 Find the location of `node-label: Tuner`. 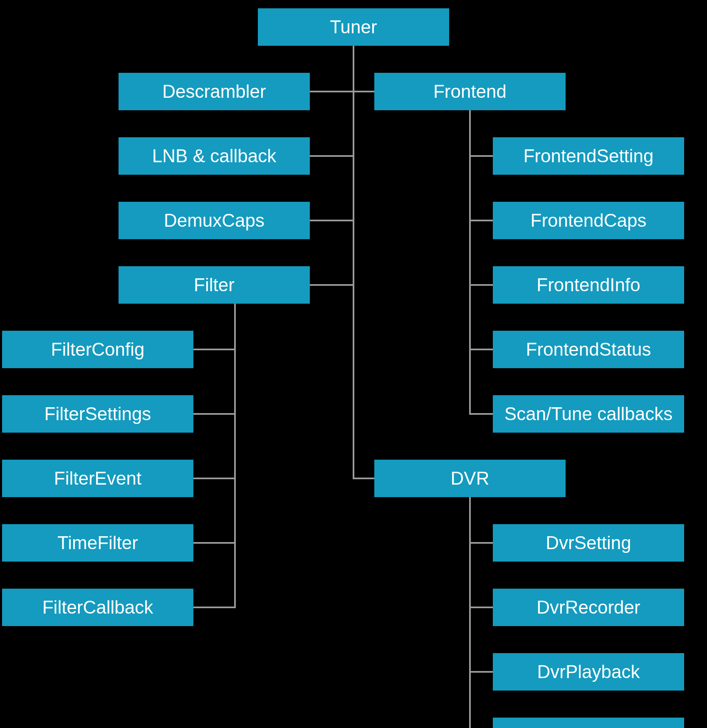

node-label: Tuner is located at coordinates (354, 27).